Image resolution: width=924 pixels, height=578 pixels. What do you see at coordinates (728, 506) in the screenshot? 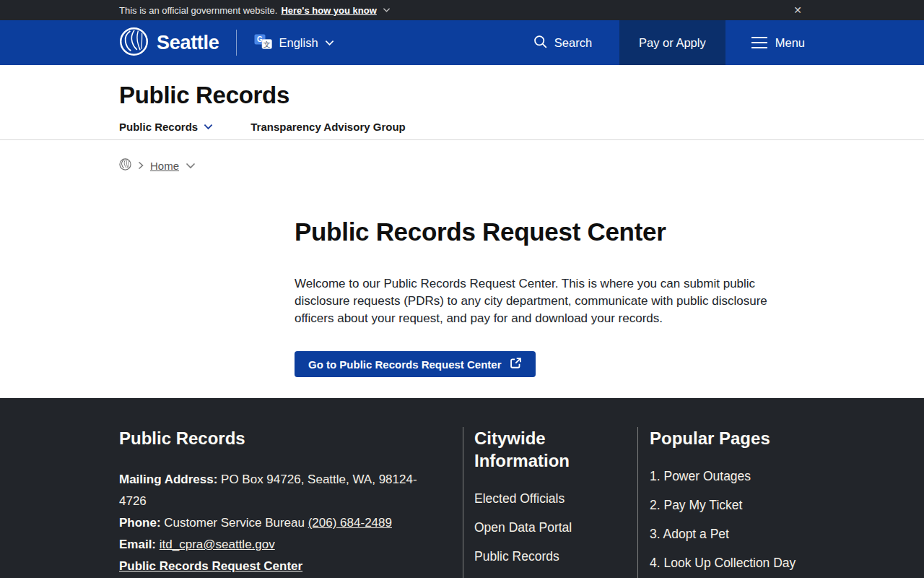
I see `popular-link-pay-my-ticket: 2. Pay My Ticket` at bounding box center [728, 506].